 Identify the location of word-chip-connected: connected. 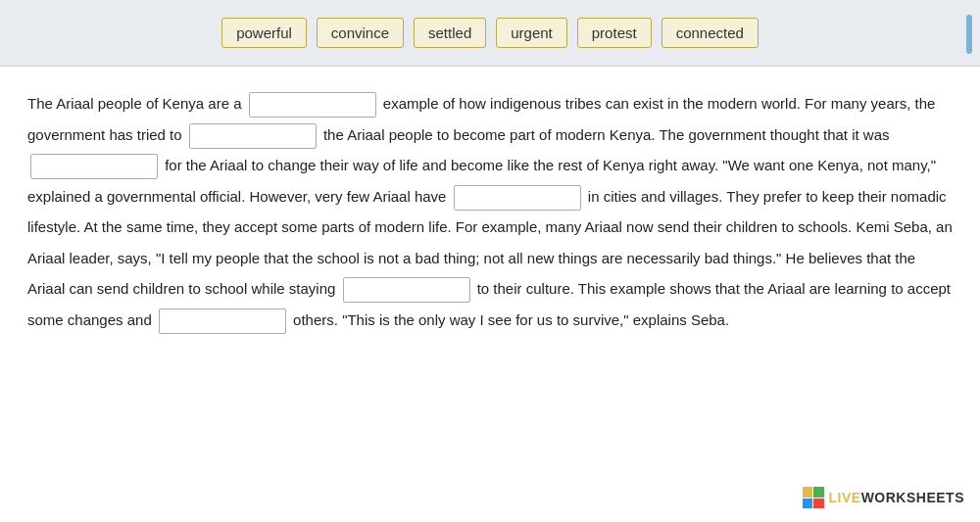
(710, 33).